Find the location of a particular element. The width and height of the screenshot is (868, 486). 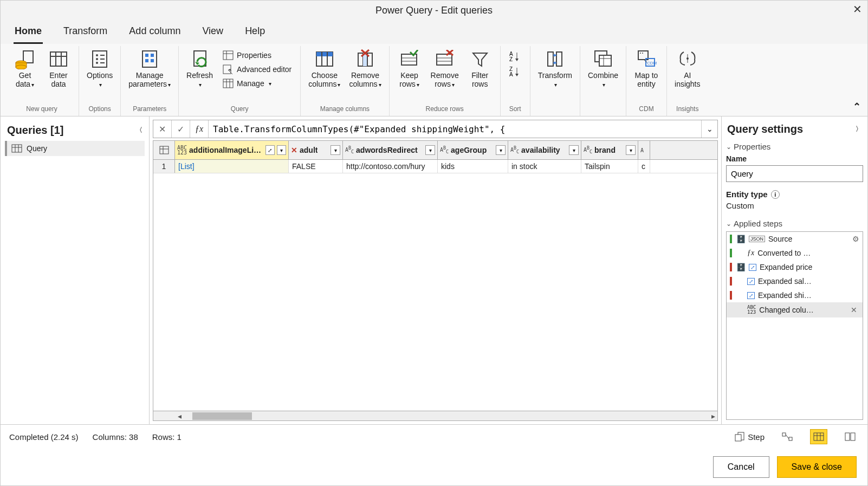

tab-view: View is located at coordinates (212, 33).